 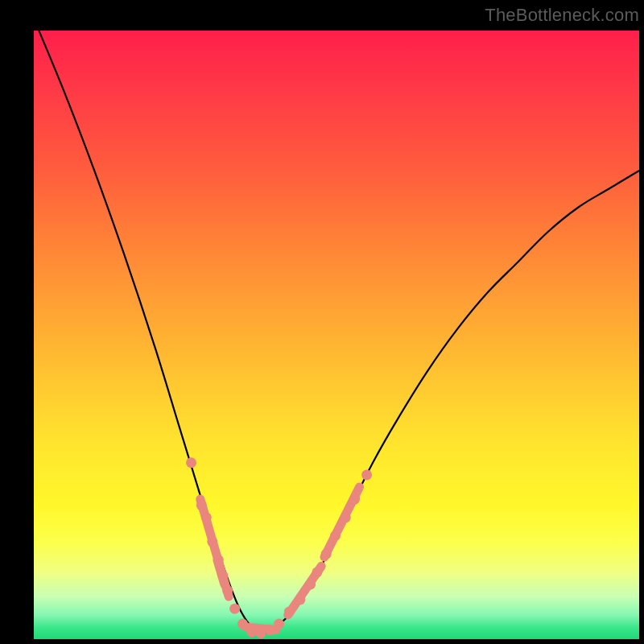 What do you see at coordinates (280, 559) in the screenshot?
I see `marker-segments` at bounding box center [280, 559].